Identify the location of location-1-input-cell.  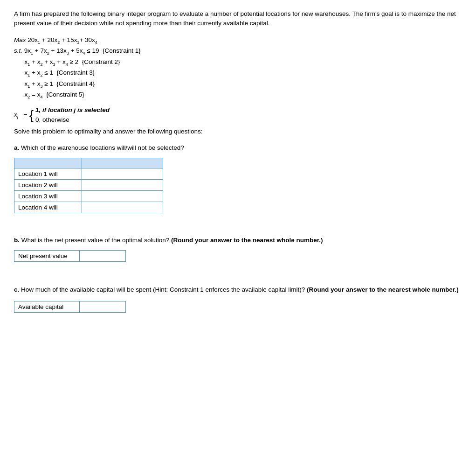
(122, 174).